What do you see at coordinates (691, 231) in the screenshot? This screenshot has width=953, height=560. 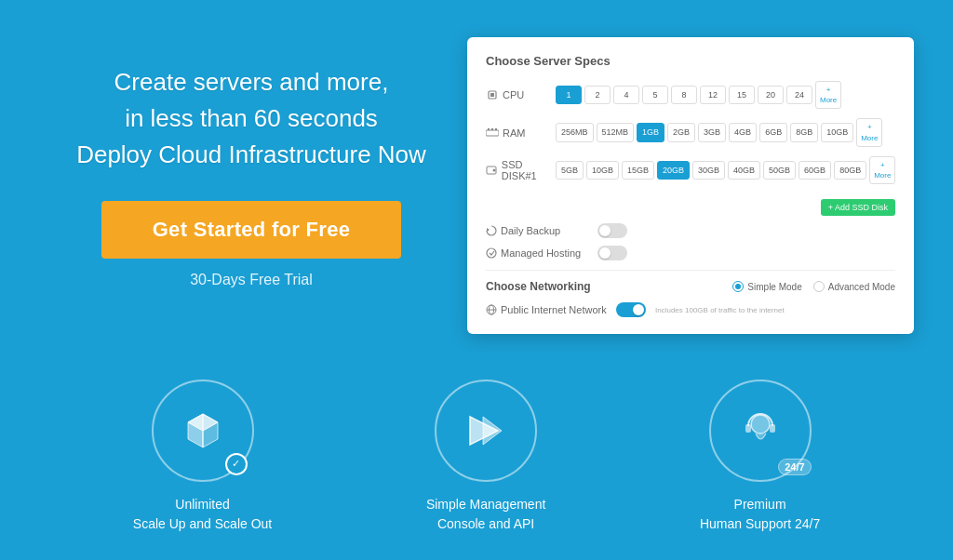 I see `daily-backup-row: Daily Backup` at bounding box center [691, 231].